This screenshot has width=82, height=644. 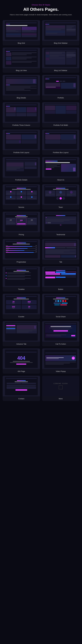 I want to click on card-call-to-action: Call To Action, so click(x=61, y=334).